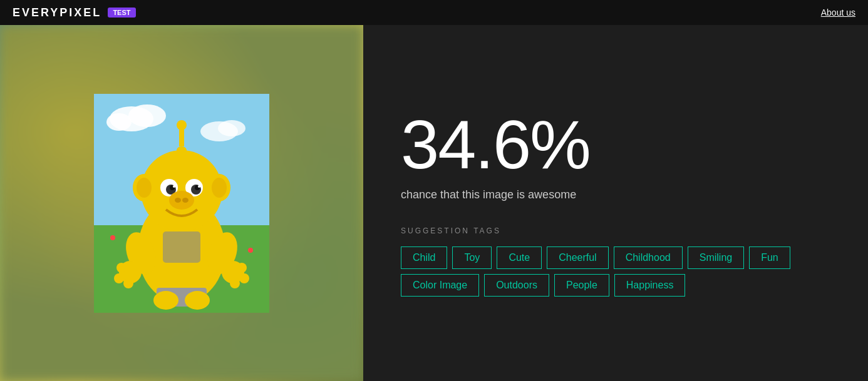 This screenshot has width=868, height=381. I want to click on tag-item: Fun, so click(770, 258).